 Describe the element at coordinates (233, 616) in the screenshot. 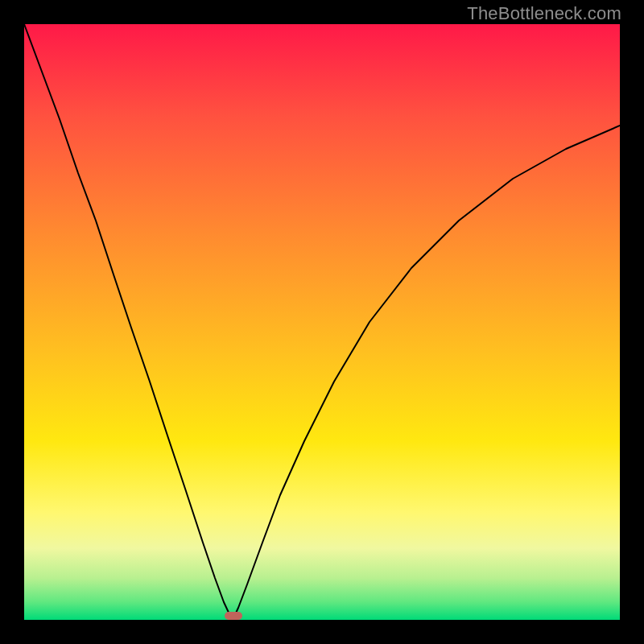

I see `optimum-marker` at that location.